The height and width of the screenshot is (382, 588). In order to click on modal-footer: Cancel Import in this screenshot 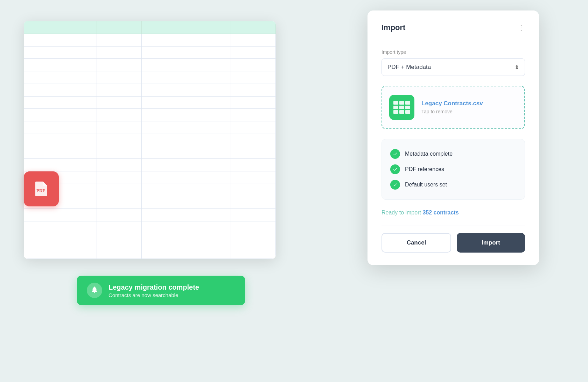, I will do `click(453, 243)`.